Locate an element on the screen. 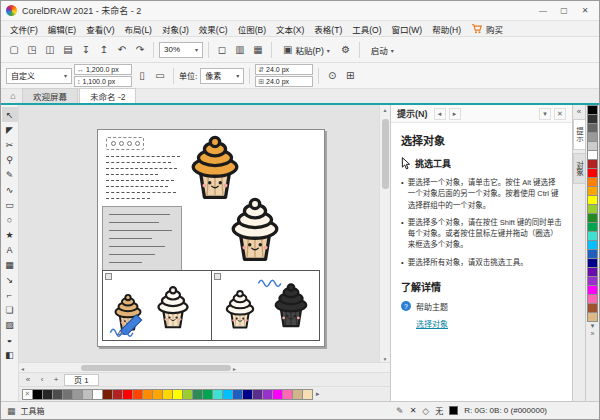 This screenshot has height=420, width=600. connector-tool: ⌐ is located at coordinates (10, 294).